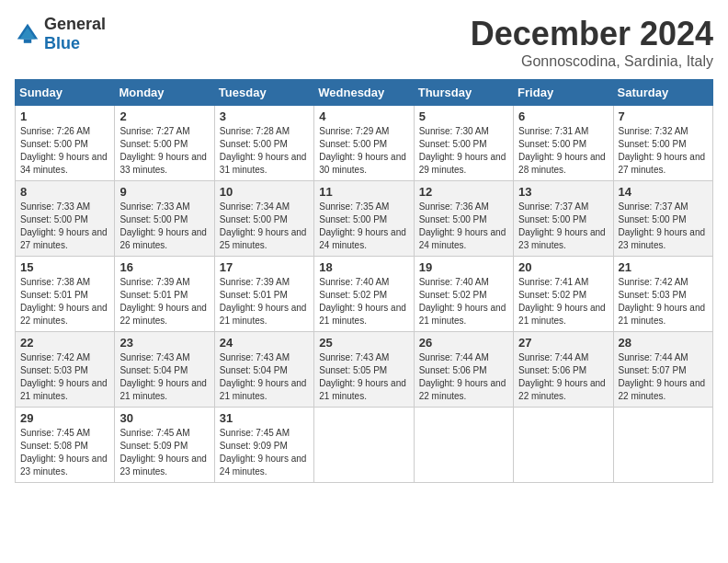 The image size is (728, 563). Describe the element at coordinates (662, 377) in the screenshot. I see `day-info: Sunrise: 7:44 AMSunset: 5:07 PMDaylight:…` at that location.